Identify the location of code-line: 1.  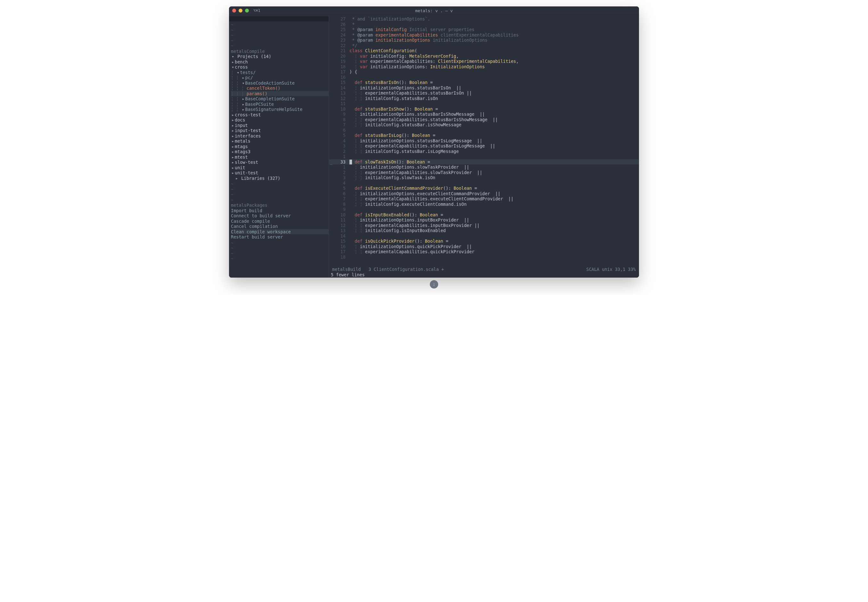
(484, 157).